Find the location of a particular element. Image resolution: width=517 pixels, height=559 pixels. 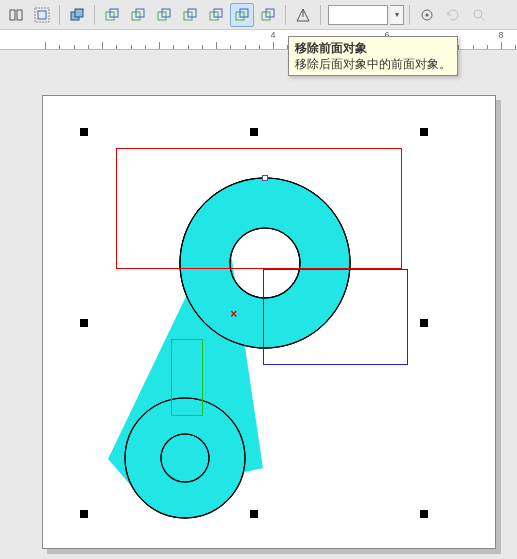

combine-icon is located at coordinates (77, 15).